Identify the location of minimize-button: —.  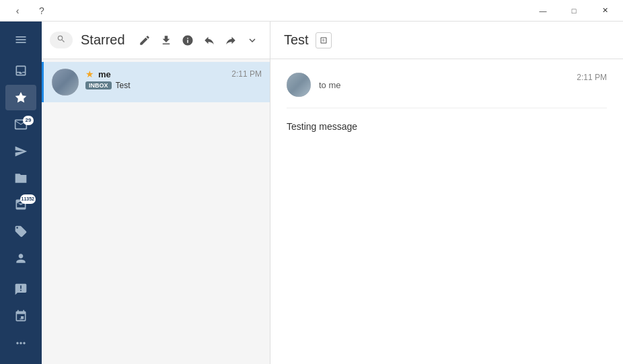
(543, 11).